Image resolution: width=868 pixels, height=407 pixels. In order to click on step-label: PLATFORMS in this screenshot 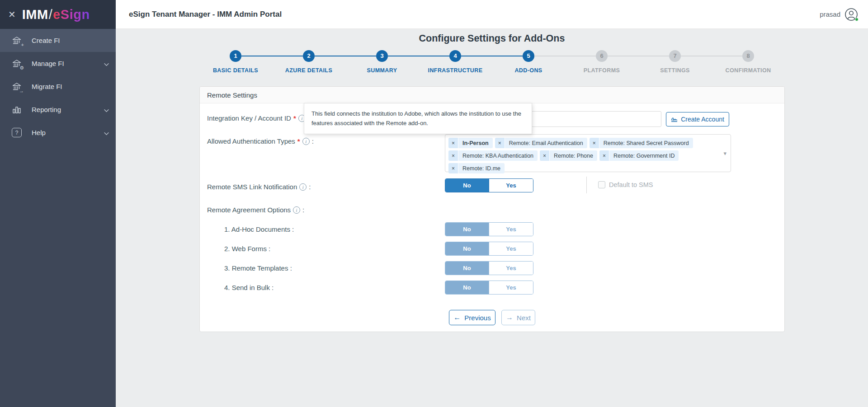, I will do `click(602, 70)`.